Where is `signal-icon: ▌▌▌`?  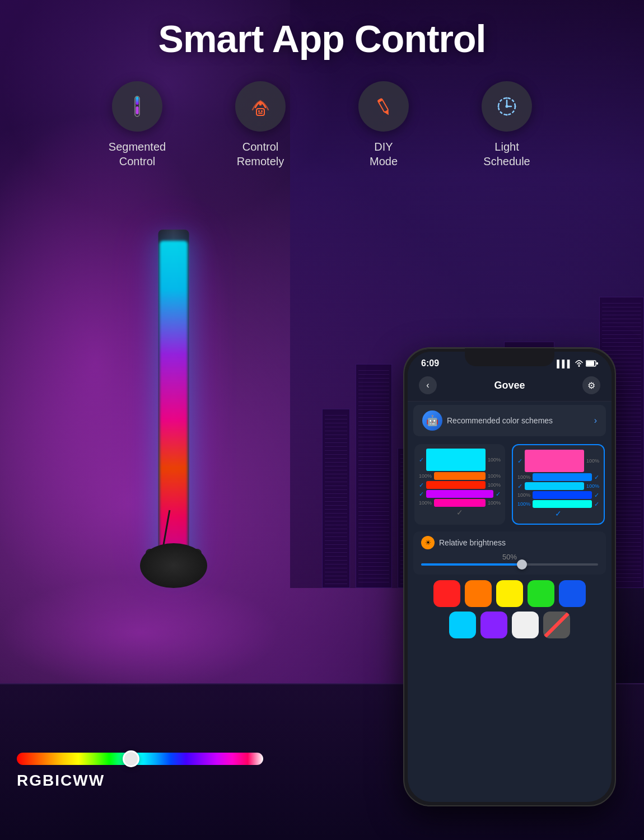
signal-icon: ▌▌▌ is located at coordinates (564, 364).